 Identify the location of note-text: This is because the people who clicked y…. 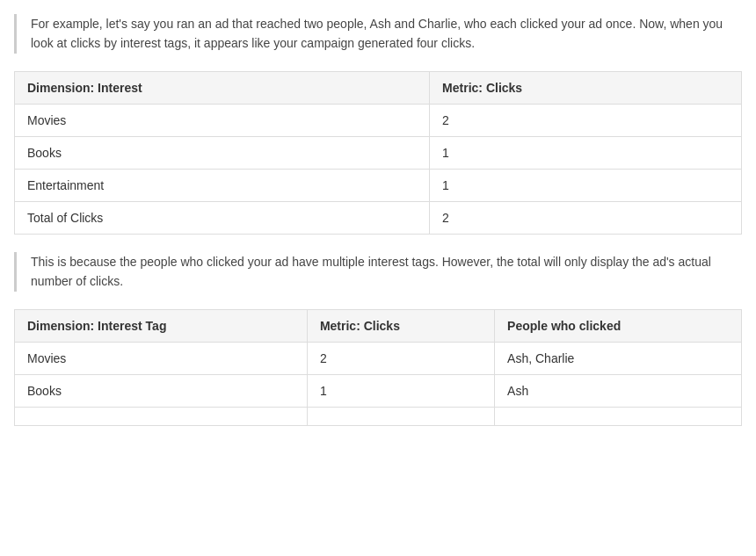
(387, 272).